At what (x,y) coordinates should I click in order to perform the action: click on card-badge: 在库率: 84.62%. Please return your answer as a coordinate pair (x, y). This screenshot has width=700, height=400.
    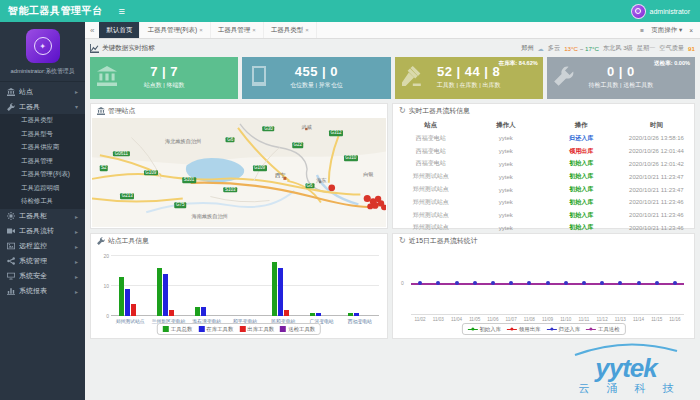
    Looking at the image, I should click on (518, 64).